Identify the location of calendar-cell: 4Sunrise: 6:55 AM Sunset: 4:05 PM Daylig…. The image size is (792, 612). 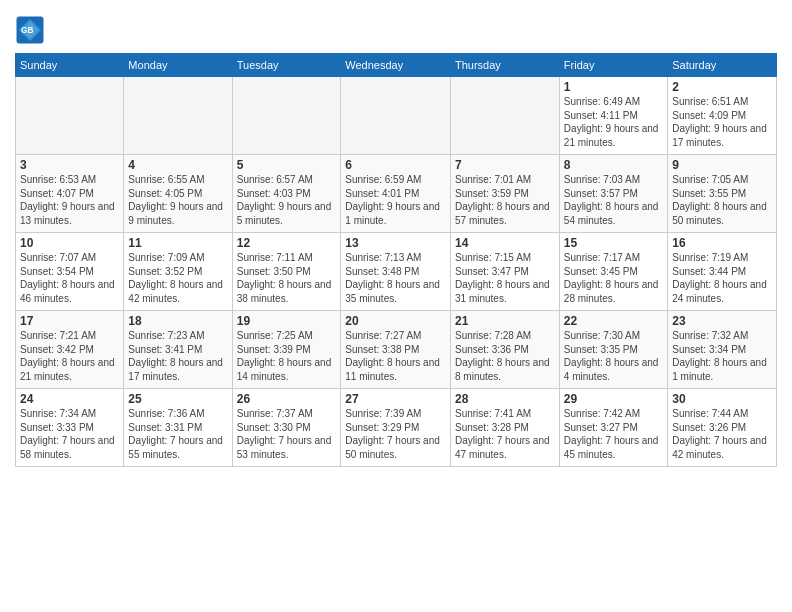
(178, 194).